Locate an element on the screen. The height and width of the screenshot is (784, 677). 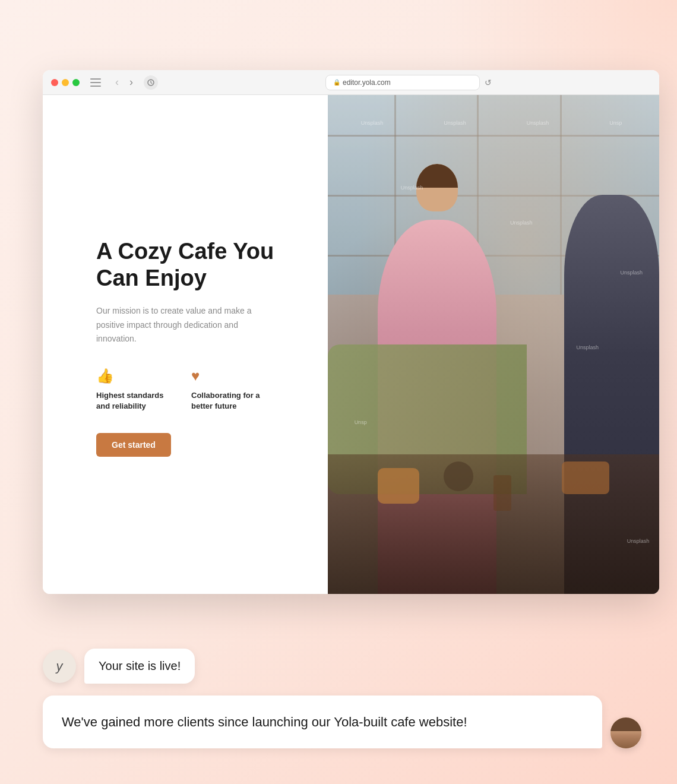
watermark-9: Unsp is located at coordinates (361, 422).